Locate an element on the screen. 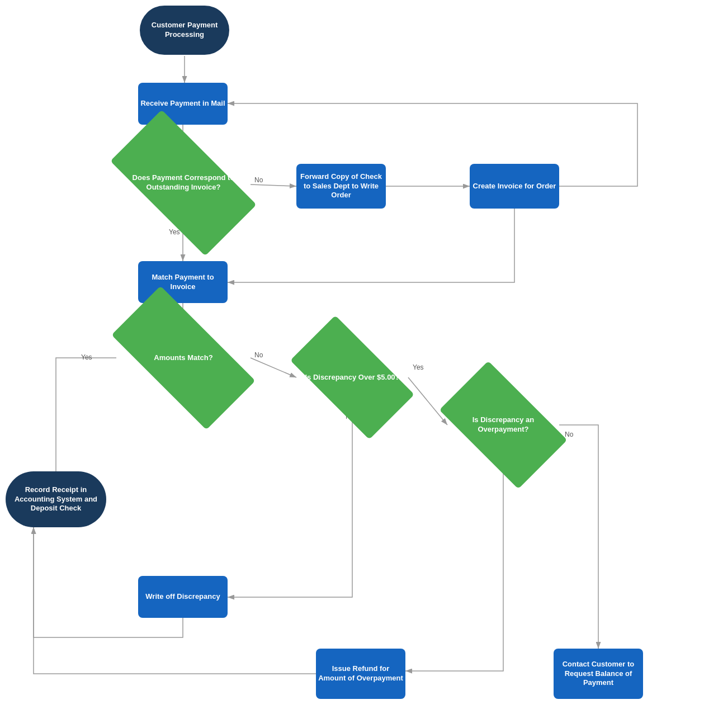 The image size is (704, 728). does-payment-correspond-label: Does Payment Correspond to Outstanding I… is located at coordinates (183, 183).